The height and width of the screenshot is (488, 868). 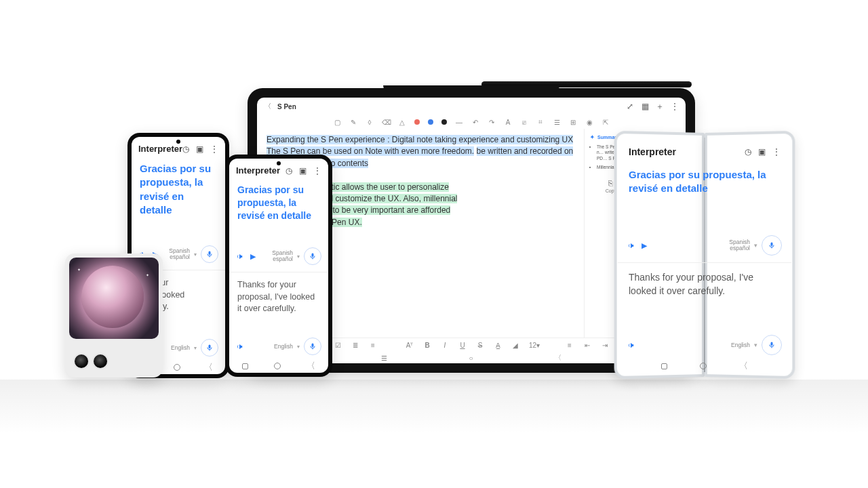 What do you see at coordinates (462, 346) in the screenshot?
I see `fmt-underline-icon: U` at bounding box center [462, 346].